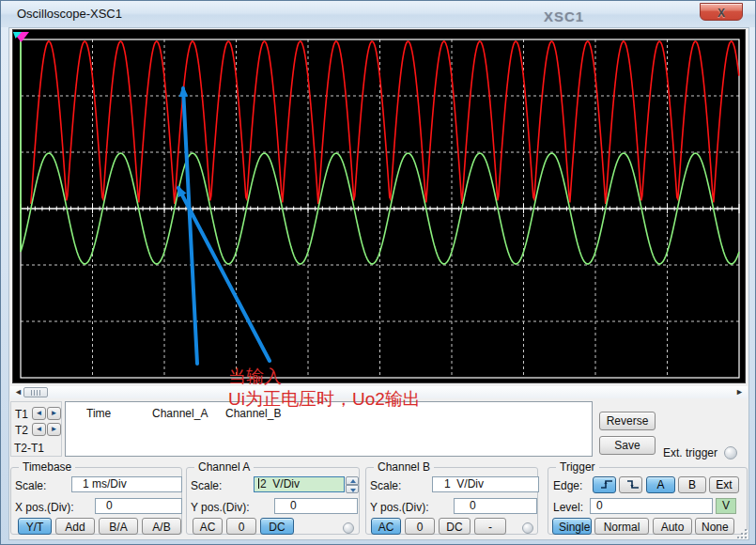  Describe the element at coordinates (224, 467) in the screenshot. I see `channel-a-title: Channel A` at that location.